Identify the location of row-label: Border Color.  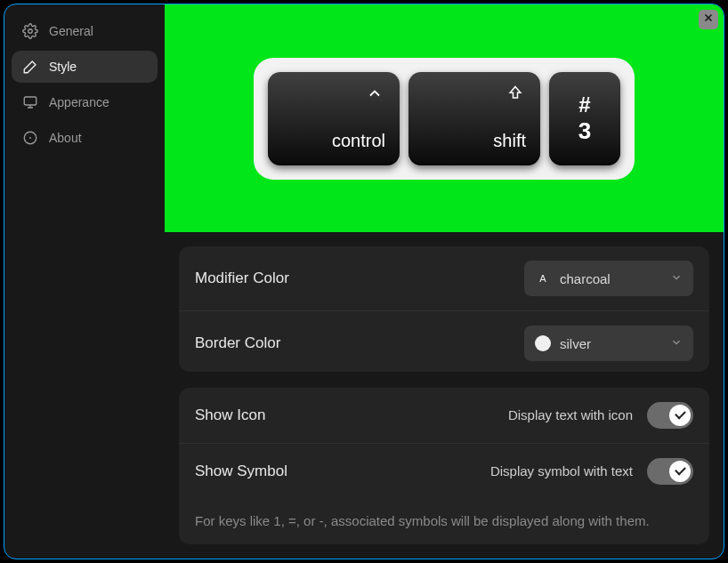
(360, 343).